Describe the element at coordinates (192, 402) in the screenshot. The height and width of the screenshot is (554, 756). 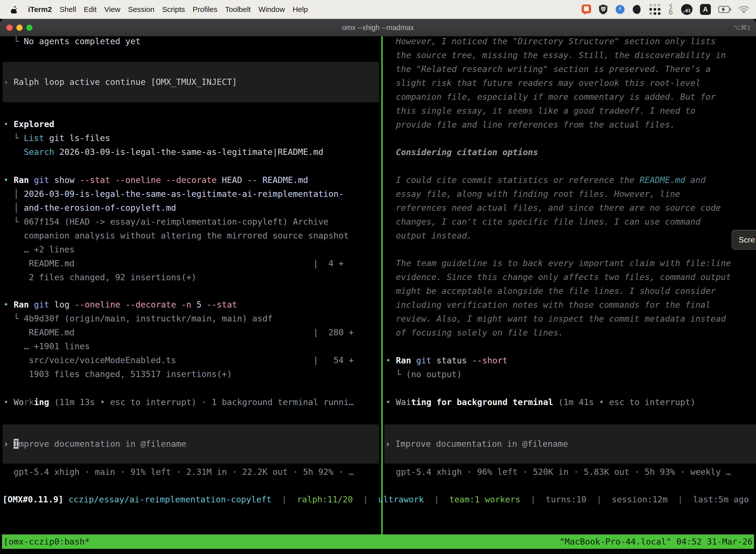
I see `terminal-line: • Working (11m 13s • esc to interrupt) ·…` at that location.